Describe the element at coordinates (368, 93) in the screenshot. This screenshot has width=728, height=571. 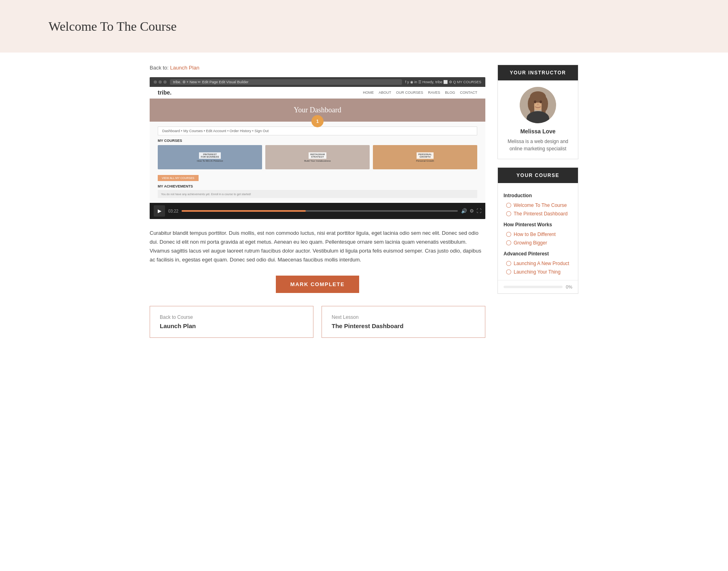
I see `nav-home: HOME` at that location.